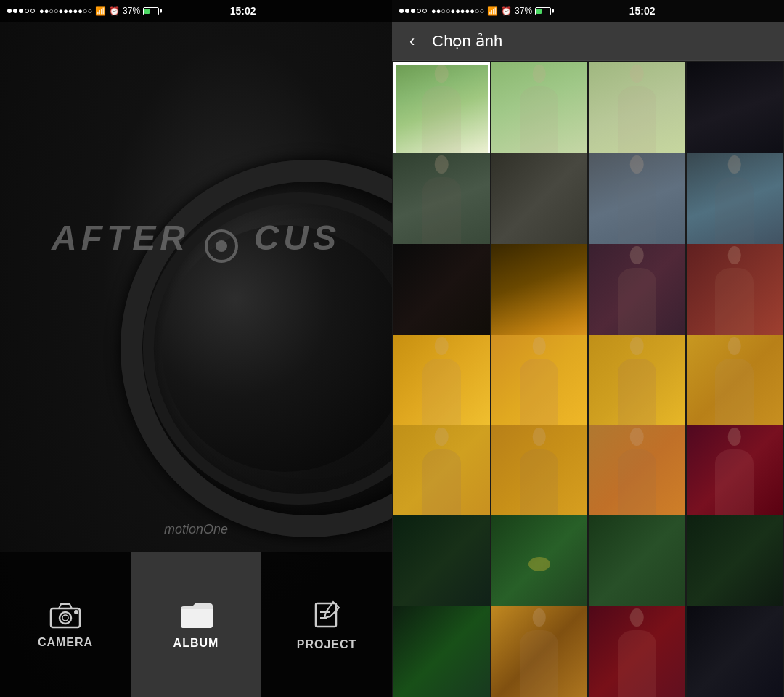  What do you see at coordinates (642, 11) in the screenshot?
I see `time-right: 15:02` at bounding box center [642, 11].